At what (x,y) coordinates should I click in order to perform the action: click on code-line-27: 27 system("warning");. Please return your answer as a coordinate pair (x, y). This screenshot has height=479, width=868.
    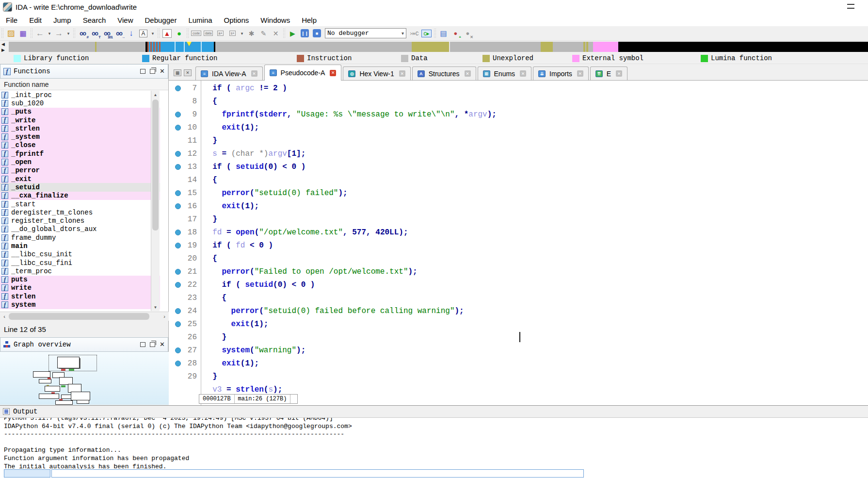
    Looking at the image, I should click on (518, 350).